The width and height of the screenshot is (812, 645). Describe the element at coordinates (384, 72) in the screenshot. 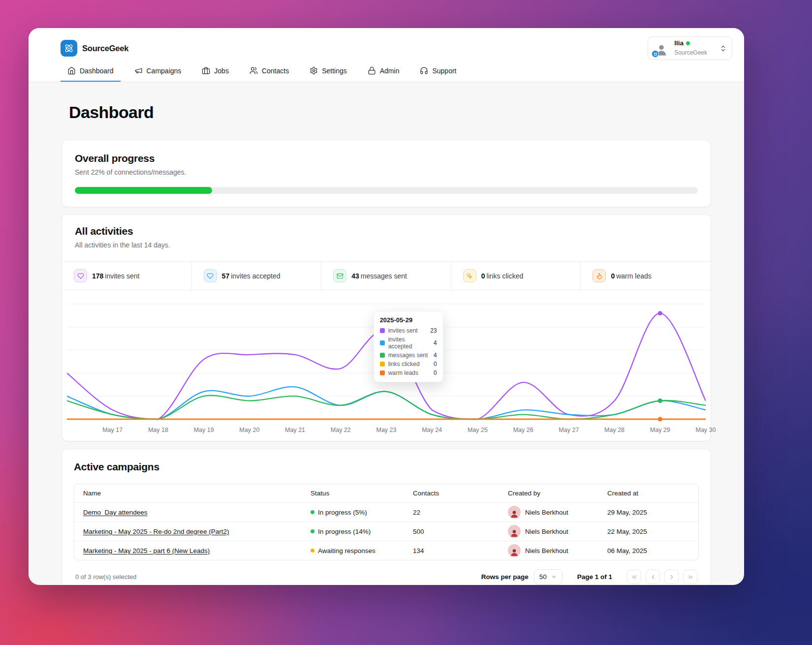

I see `tab-admin: Admin` at that location.